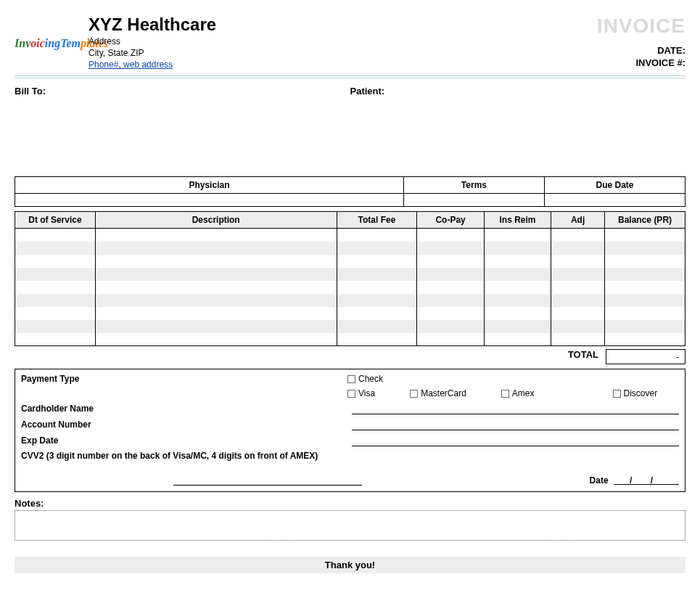  I want to click on summary-value-terms, so click(474, 200).